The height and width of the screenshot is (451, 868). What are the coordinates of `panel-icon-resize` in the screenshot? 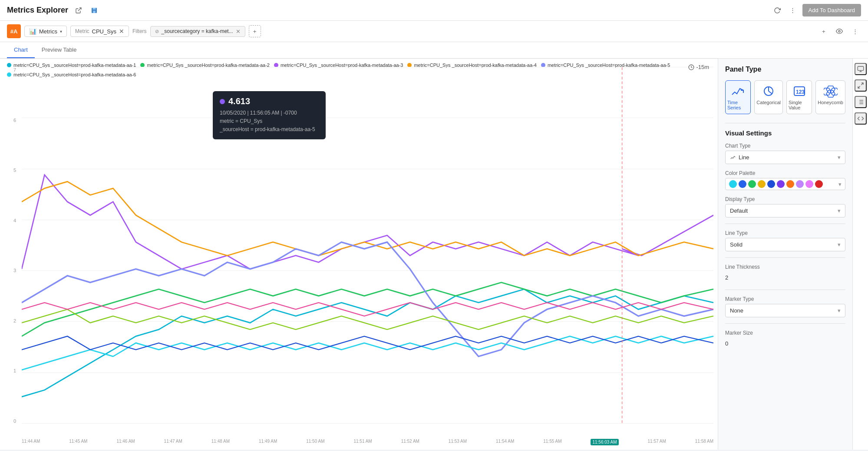 It's located at (861, 86).